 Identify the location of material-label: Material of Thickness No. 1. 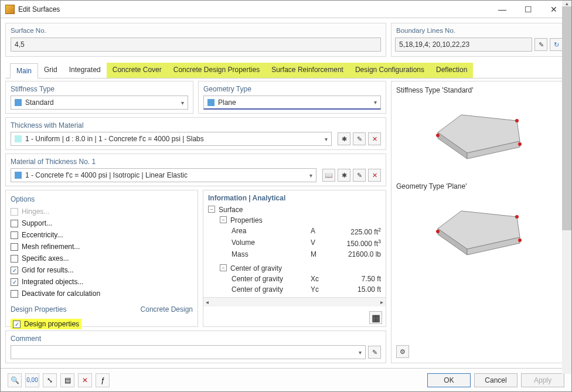
(196, 162).